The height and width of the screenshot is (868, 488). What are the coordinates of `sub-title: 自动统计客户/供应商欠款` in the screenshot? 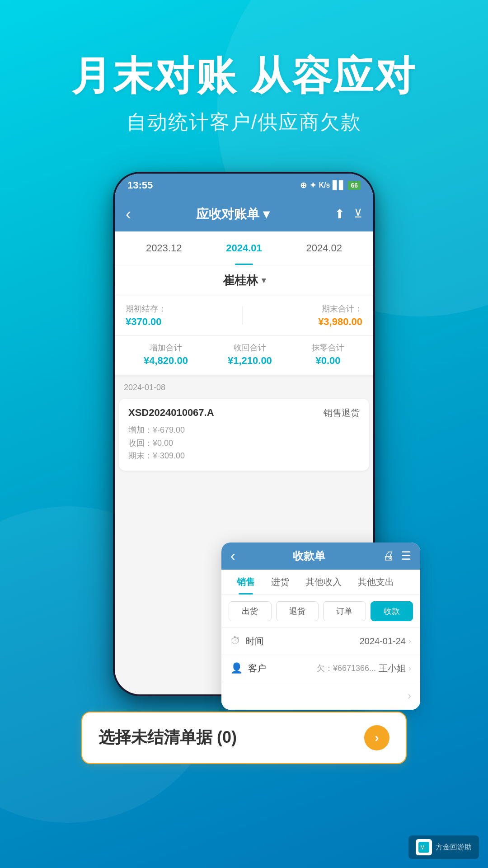 It's located at (244, 122).